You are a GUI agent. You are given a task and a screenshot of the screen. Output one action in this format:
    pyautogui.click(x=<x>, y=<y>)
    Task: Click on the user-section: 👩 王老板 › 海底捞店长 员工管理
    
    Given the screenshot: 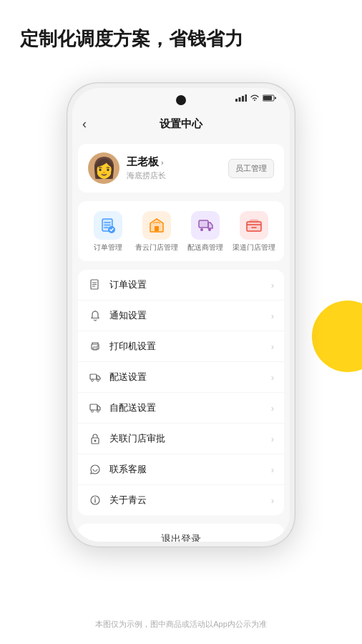 What is the action you would take?
    pyautogui.click(x=181, y=168)
    